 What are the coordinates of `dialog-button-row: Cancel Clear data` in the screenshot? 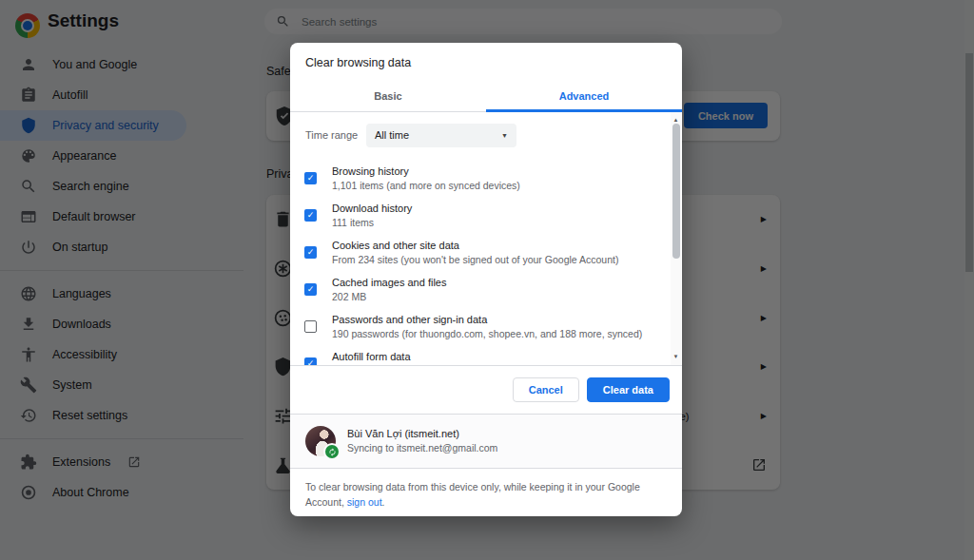 It's located at (486, 390).